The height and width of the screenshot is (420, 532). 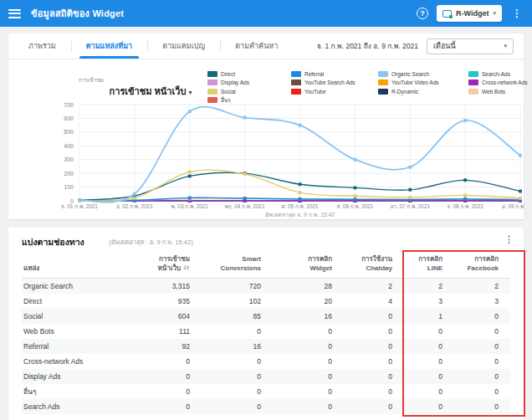 I want to click on legend-item: YouTube Video Ads, so click(x=408, y=83).